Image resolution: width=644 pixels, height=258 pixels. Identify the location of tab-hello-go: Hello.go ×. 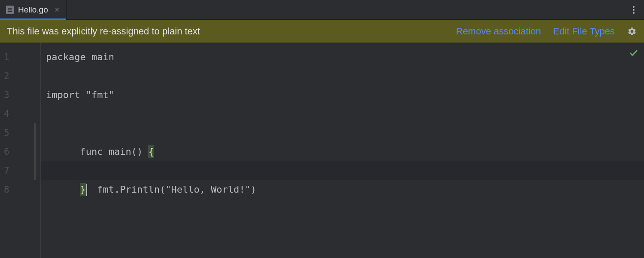
(33, 10).